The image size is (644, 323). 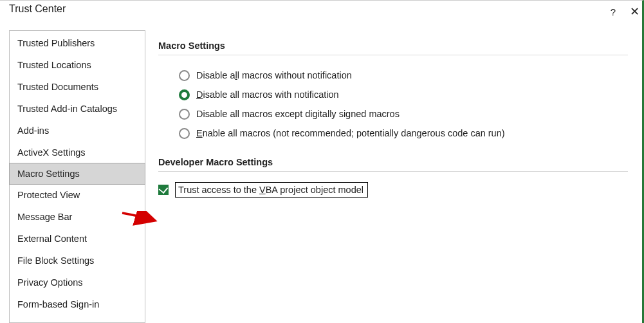 What do you see at coordinates (77, 109) in the screenshot?
I see `sidebar-item: Trusted Add-in Catalogs` at bounding box center [77, 109].